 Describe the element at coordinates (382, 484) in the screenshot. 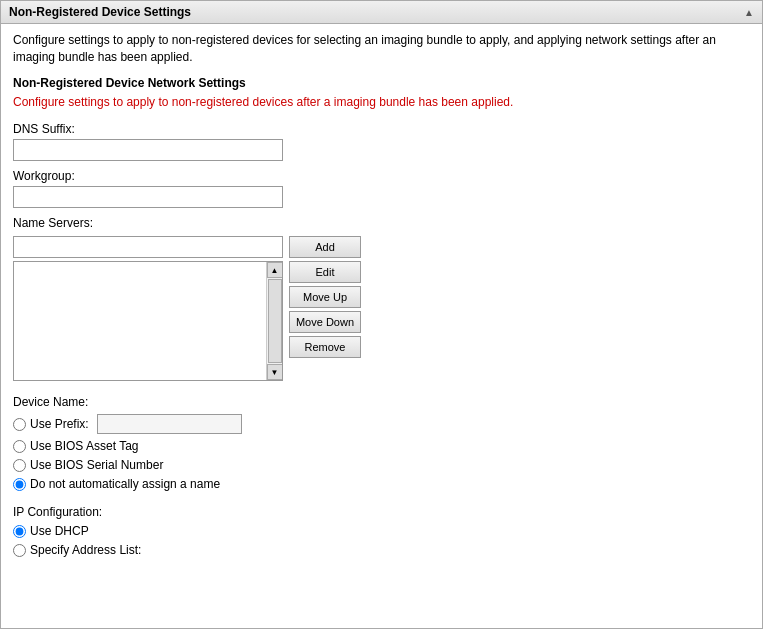

I see `radio-no-auto-name: Do not automatically assign a name` at that location.